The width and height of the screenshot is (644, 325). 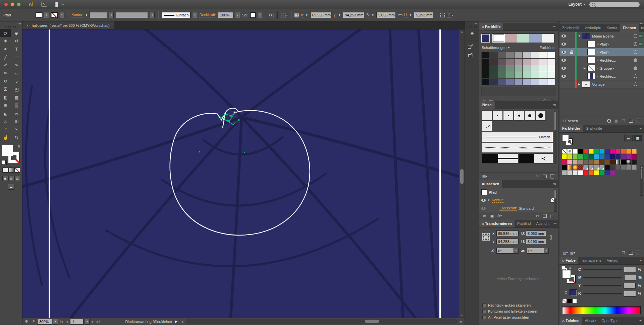 I want to click on default-fill-stroke-icon, so click(x=4, y=162).